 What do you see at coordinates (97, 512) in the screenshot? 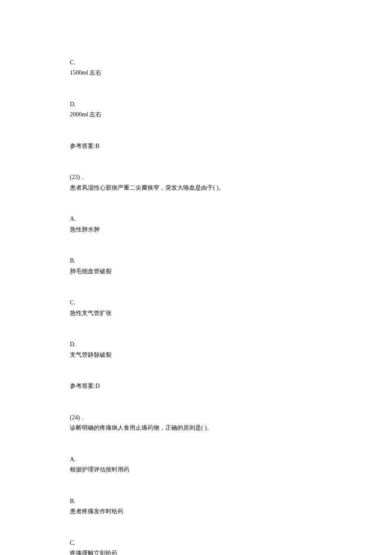
I see `option-text: 患者疼痛发作时给药` at bounding box center [97, 512].